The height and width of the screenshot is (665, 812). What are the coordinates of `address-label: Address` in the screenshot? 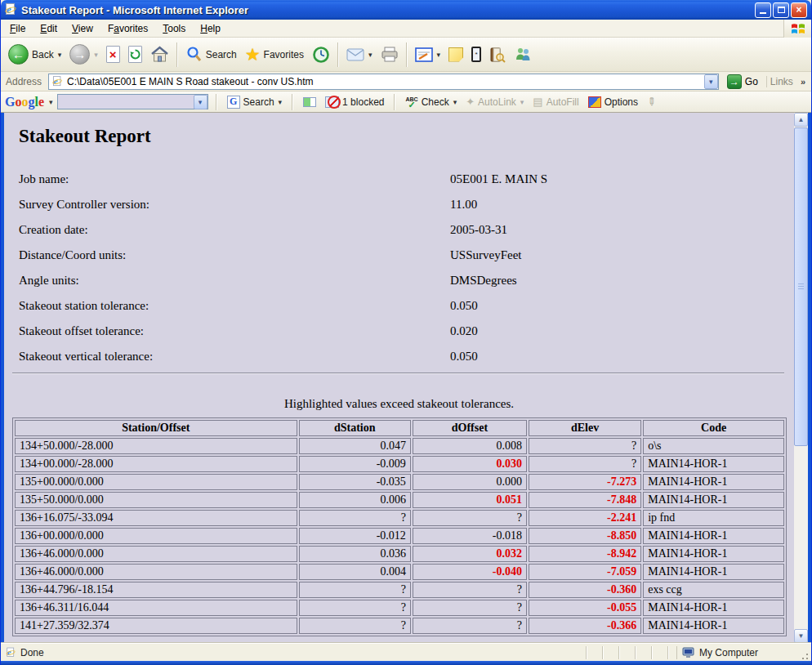 It's located at (24, 82).